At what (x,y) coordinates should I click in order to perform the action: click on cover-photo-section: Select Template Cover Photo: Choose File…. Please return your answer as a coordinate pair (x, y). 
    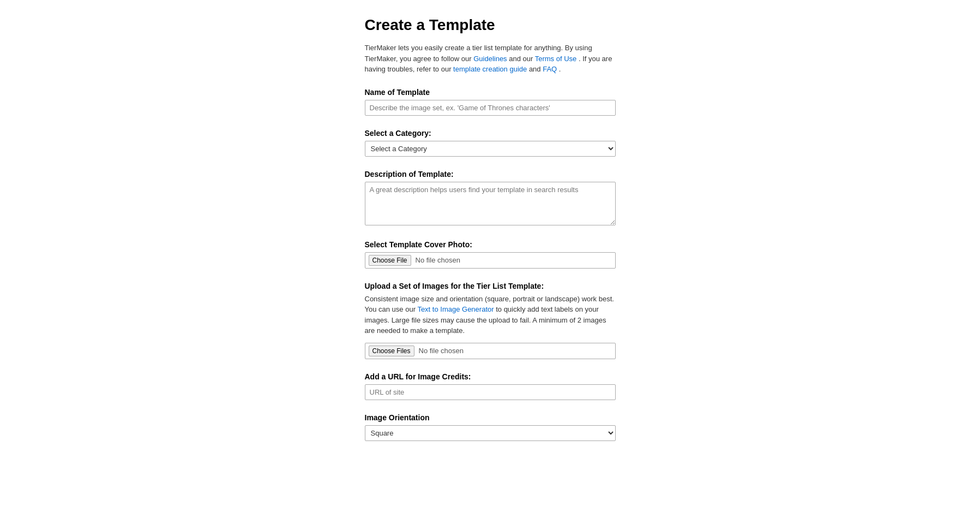
    Looking at the image, I should click on (490, 254).